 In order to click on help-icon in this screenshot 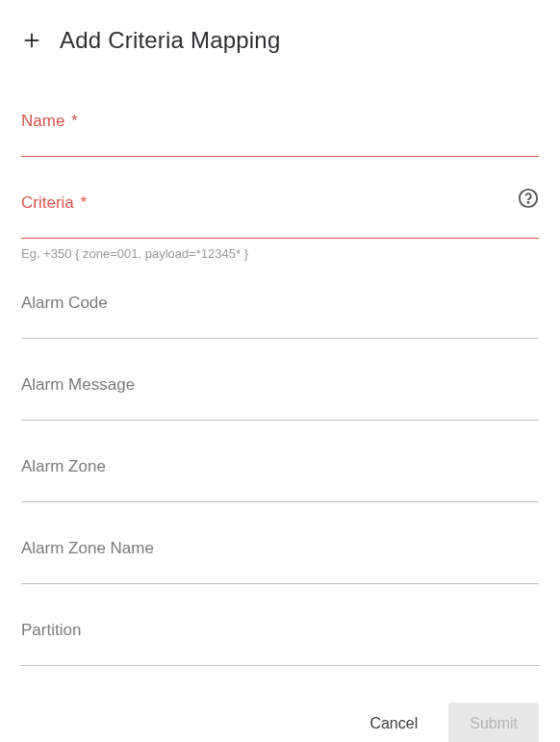, I will do `click(528, 198)`.